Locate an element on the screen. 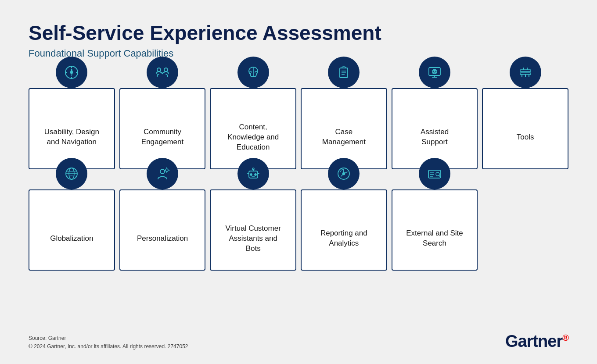 The image size is (597, 364). community-icon-circle is located at coordinates (162, 72).